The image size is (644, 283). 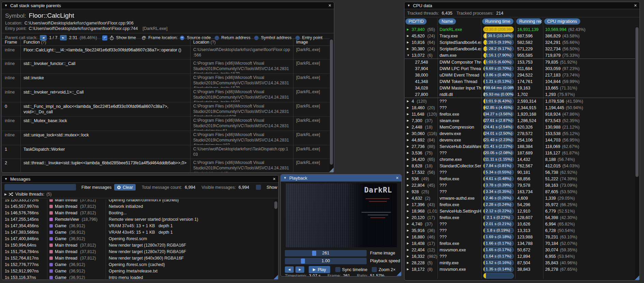 I want to click on message-row: 1s 151,754,784nsMain thread(37,812)New r…, so click(x=138, y=252).